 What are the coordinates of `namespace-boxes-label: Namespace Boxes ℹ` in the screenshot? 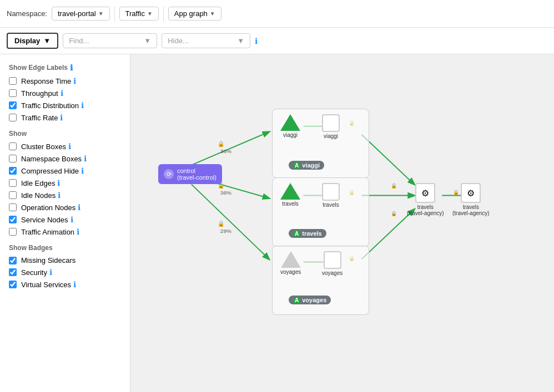 It's located at (54, 159).